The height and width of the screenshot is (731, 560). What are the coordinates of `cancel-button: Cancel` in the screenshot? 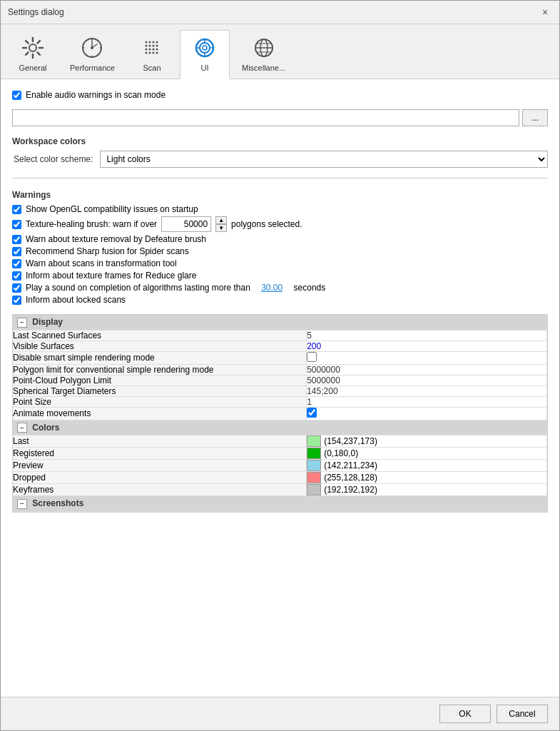 It's located at (522, 714).